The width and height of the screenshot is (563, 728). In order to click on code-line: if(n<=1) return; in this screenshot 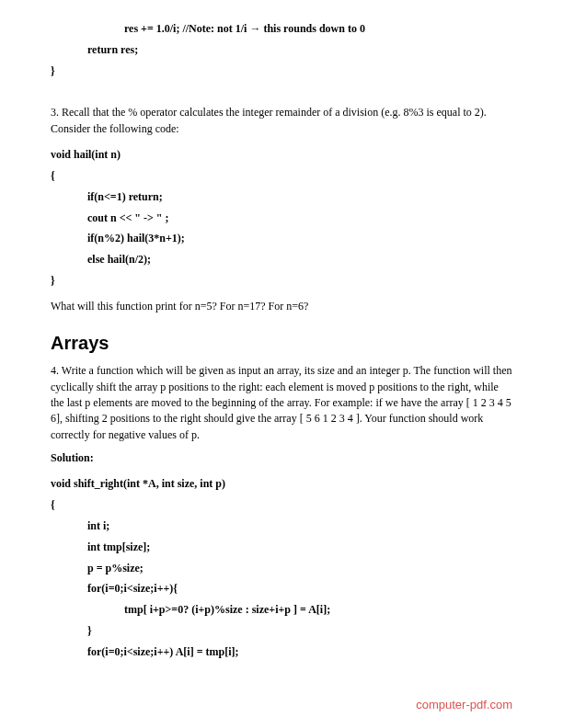, I will do `click(300, 197)`.